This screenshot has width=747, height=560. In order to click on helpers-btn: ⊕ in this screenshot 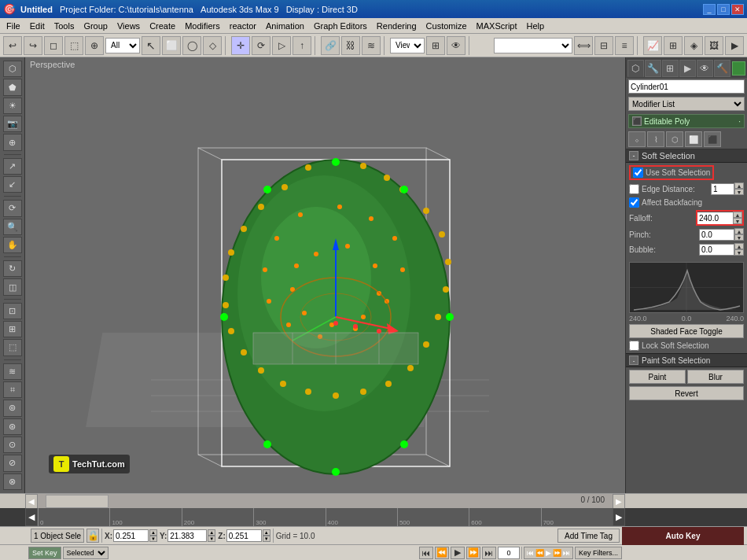, I will do `click(13, 142)`.